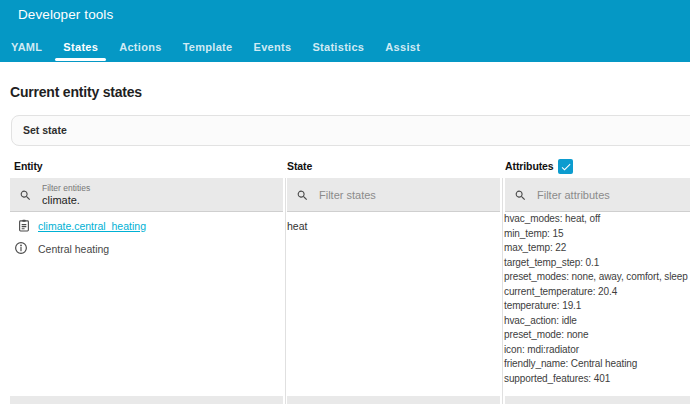 Image resolution: width=690 pixels, height=404 pixels. I want to click on attribute-line: current_temperature: 20.4, so click(597, 292).